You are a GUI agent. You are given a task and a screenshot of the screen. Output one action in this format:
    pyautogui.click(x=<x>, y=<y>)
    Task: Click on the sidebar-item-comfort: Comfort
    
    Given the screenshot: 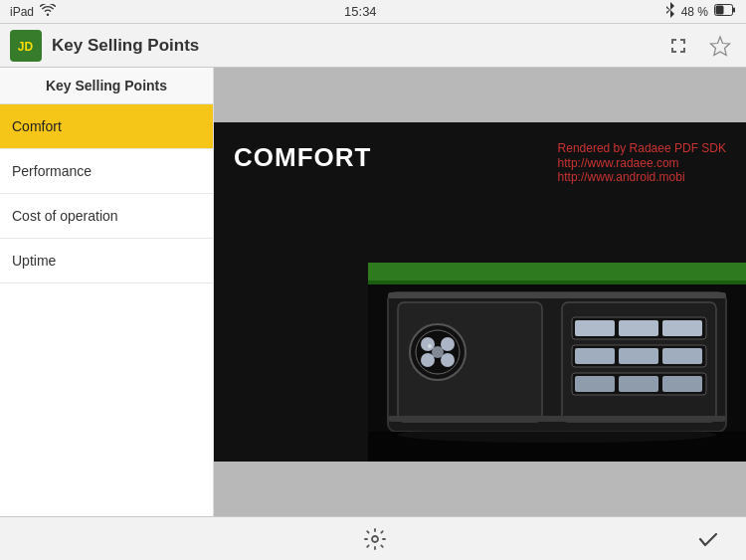 What is the action you would take?
    pyautogui.click(x=106, y=127)
    